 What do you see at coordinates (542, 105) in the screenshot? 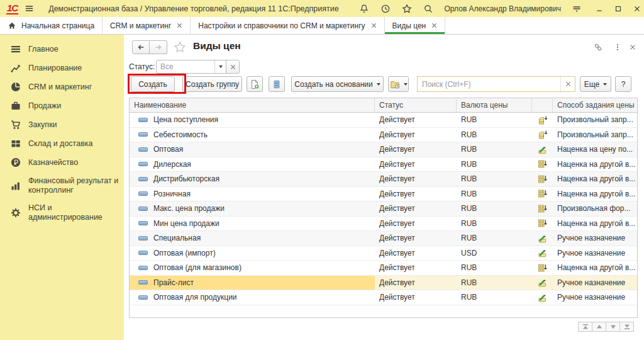
I see `column-header` at bounding box center [542, 105].